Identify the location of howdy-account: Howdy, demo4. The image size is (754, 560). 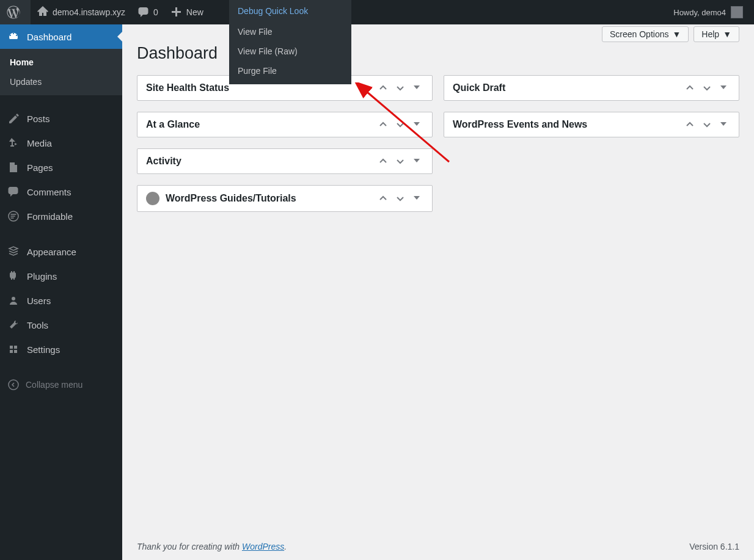
(708, 12).